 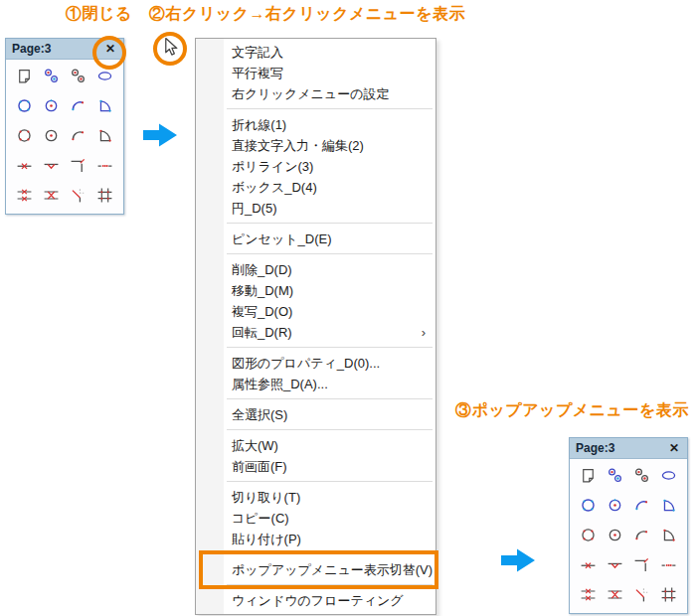 What do you see at coordinates (316, 497) in the screenshot?
I see `menu-item: 切り取り(T)` at bounding box center [316, 497].